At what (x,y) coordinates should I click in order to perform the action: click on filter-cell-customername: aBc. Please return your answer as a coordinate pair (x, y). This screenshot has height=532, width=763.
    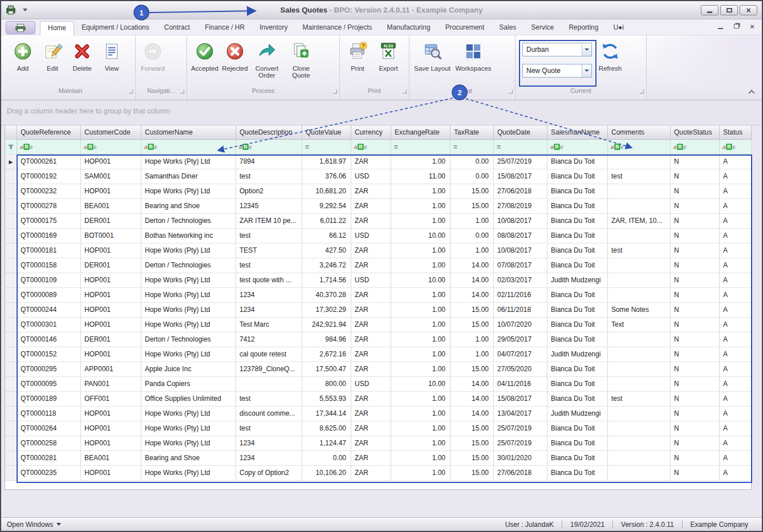
    Looking at the image, I should click on (189, 147).